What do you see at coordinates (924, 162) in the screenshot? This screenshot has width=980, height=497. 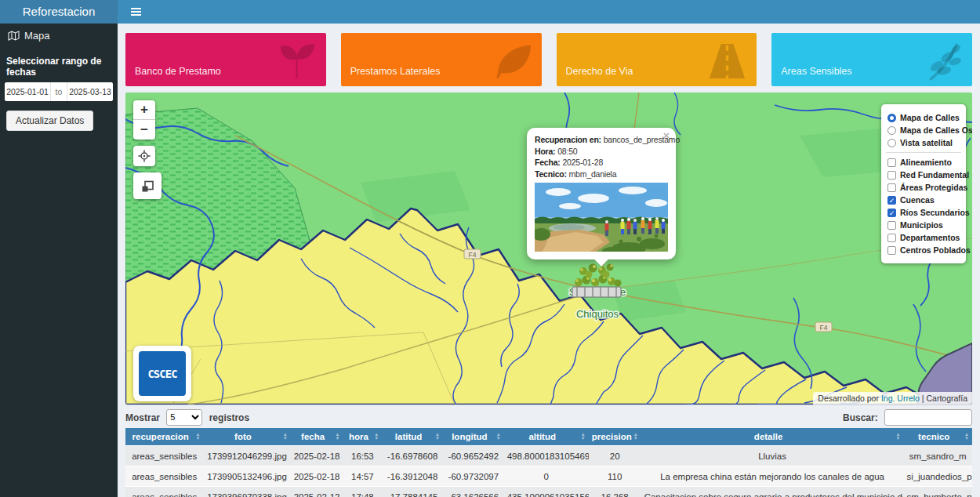 I see `overlay-layer-alineamiento: Alineamiento` at bounding box center [924, 162].